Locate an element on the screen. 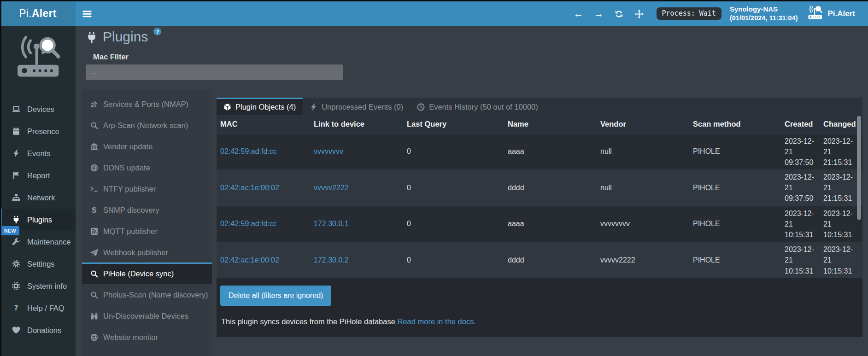 This screenshot has width=868, height=356. sidebar-item-devices: Devices is located at coordinates (38, 109).